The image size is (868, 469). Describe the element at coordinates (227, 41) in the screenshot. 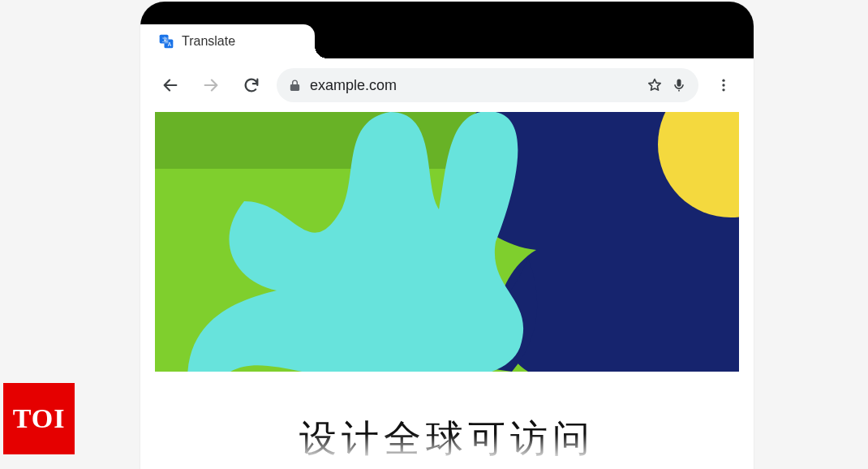

I see `tab-translate: 文A Translate` at that location.